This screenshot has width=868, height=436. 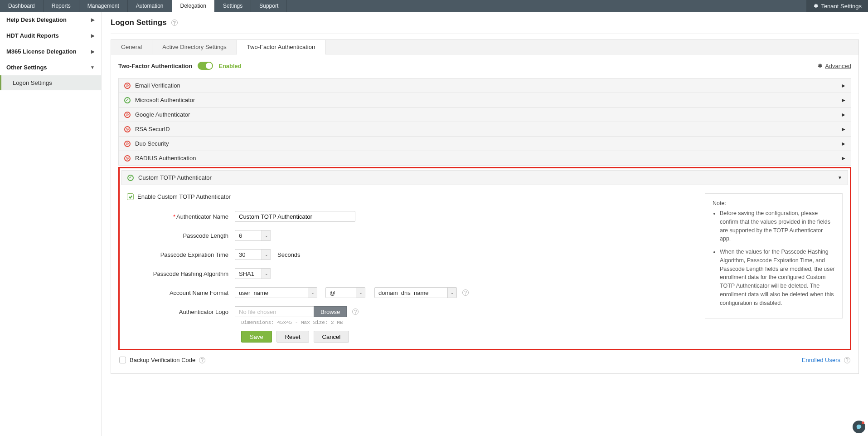 I want to click on note-title: Note:, so click(x=774, y=203).